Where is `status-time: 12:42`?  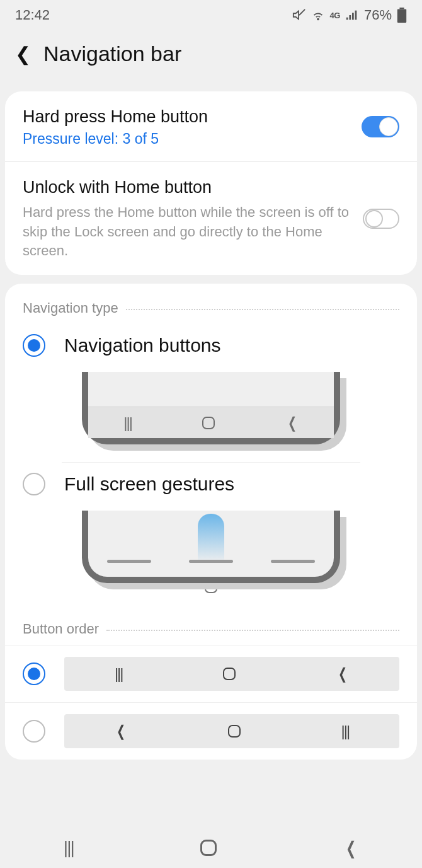
status-time: 12:42 is located at coordinates (33, 15).